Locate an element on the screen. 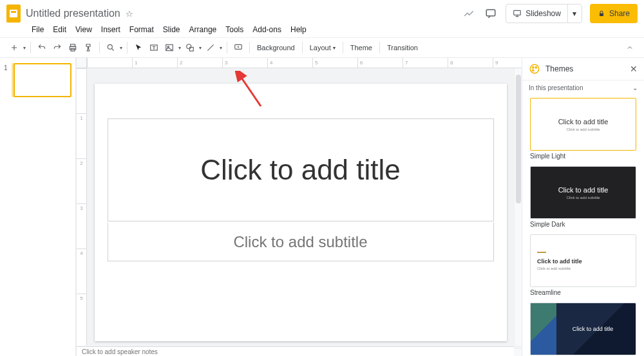  paint-format-button is located at coordinates (88, 48).